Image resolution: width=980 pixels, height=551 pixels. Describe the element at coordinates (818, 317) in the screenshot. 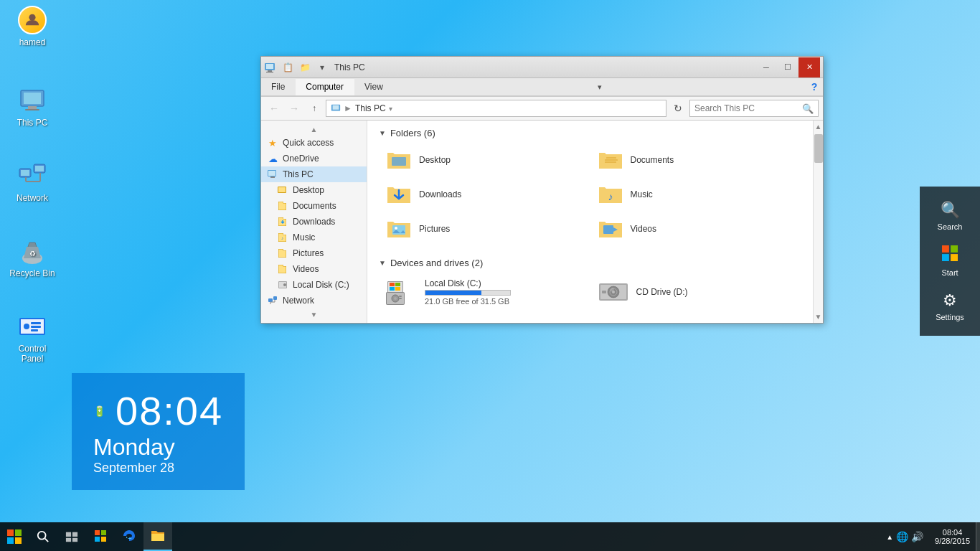

I see `scroll-down-btn: ▼` at that location.